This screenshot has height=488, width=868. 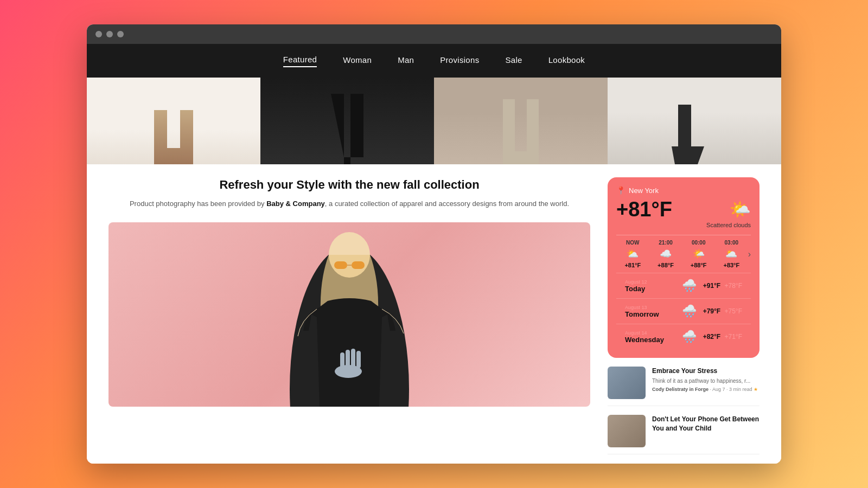 What do you see at coordinates (684, 190) in the screenshot?
I see `weather-location: 📍 New York` at bounding box center [684, 190].